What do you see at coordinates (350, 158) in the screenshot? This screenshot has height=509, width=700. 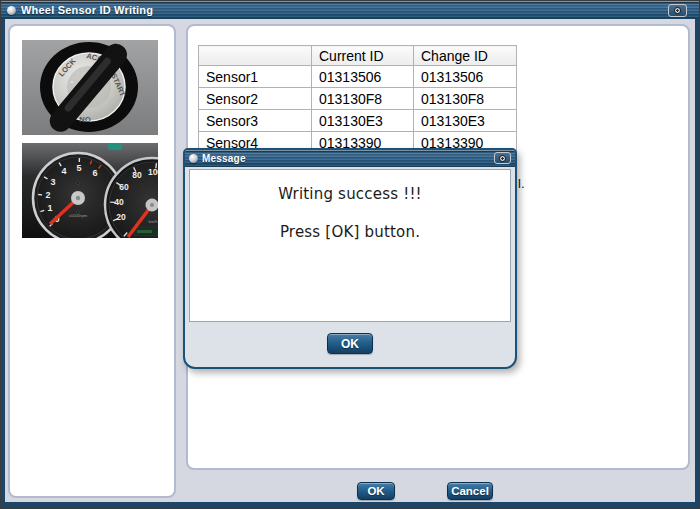 I see `dialog-titlebar: Message` at bounding box center [350, 158].